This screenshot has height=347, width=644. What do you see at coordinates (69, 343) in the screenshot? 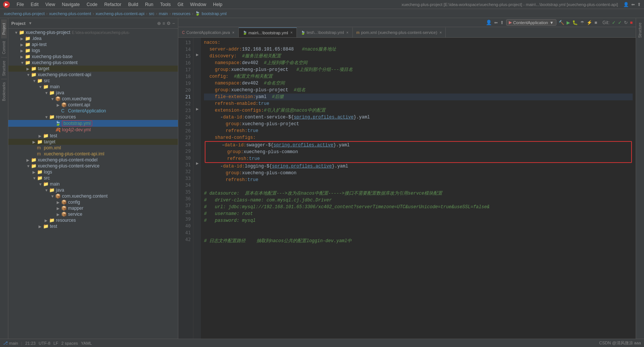
I see `indent-item: 2 spaces` at bounding box center [69, 343].